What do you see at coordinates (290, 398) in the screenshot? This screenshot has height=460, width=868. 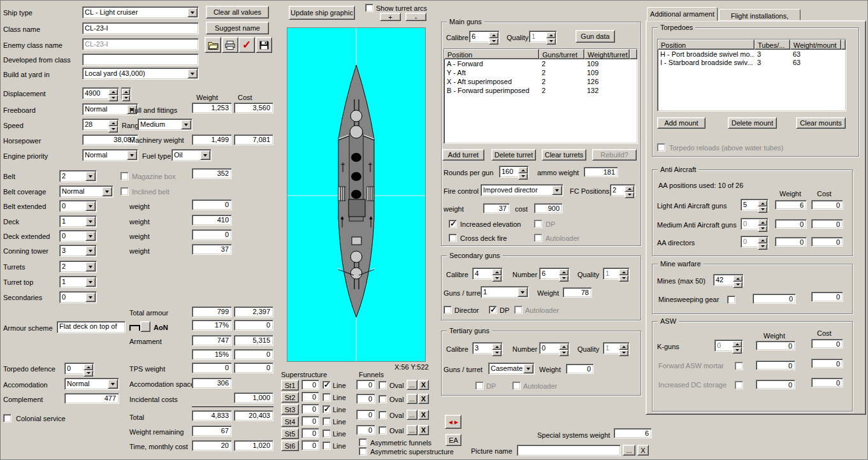 I see `st2-button: St2` at bounding box center [290, 398].